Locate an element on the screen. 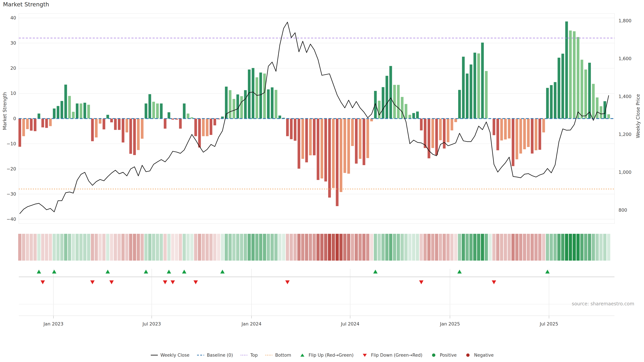  legend-label: Baseline (0) is located at coordinates (220, 355).